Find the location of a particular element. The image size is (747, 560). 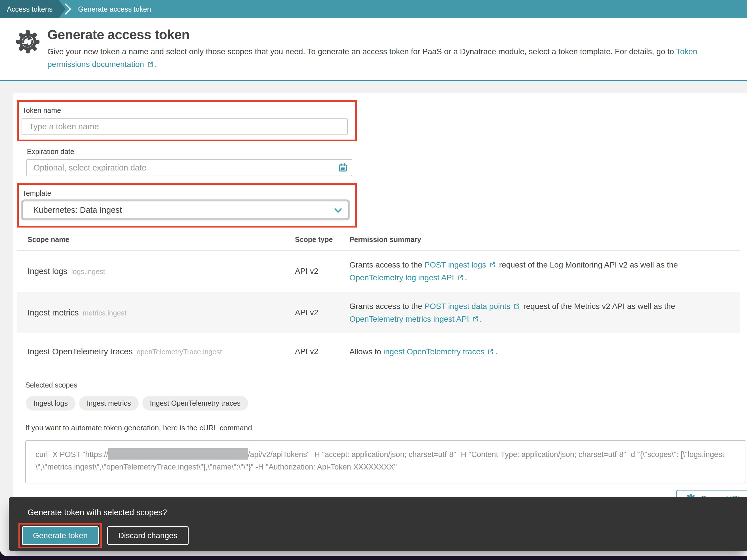

expiration-date-label: Expiration date is located at coordinates (384, 152).